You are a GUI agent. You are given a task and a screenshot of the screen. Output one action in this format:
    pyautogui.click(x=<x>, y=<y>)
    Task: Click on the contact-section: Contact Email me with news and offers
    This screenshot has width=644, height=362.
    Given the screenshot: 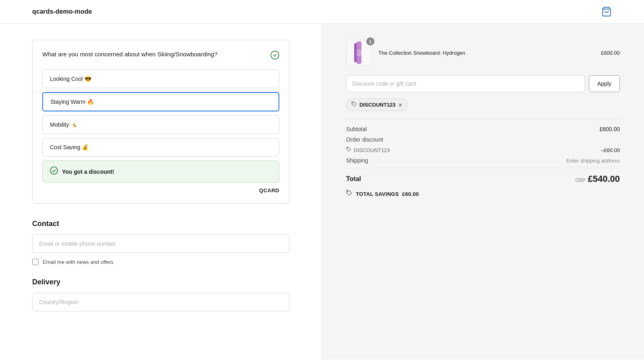 What is the action you would take?
    pyautogui.click(x=161, y=242)
    